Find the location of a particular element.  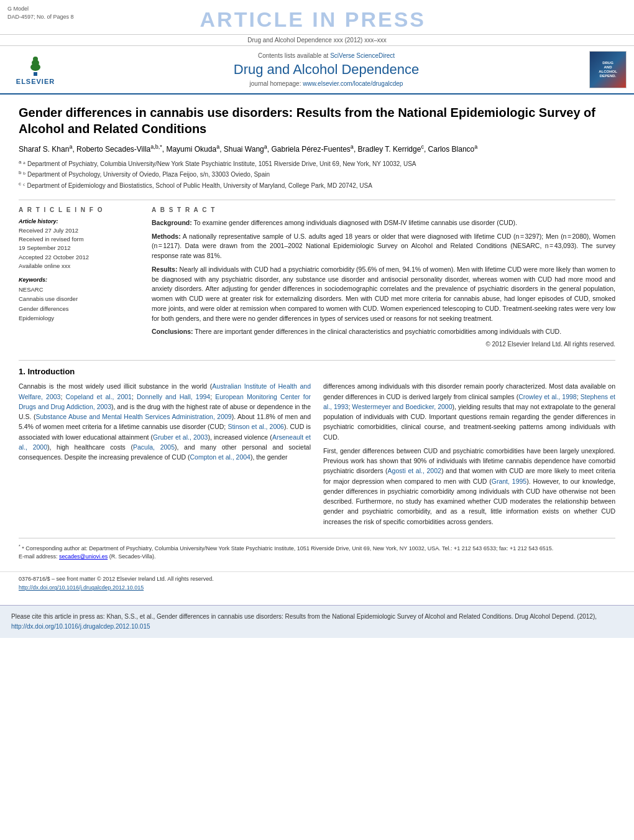

introduction-heading: 1. Introduction is located at coordinates (317, 372).